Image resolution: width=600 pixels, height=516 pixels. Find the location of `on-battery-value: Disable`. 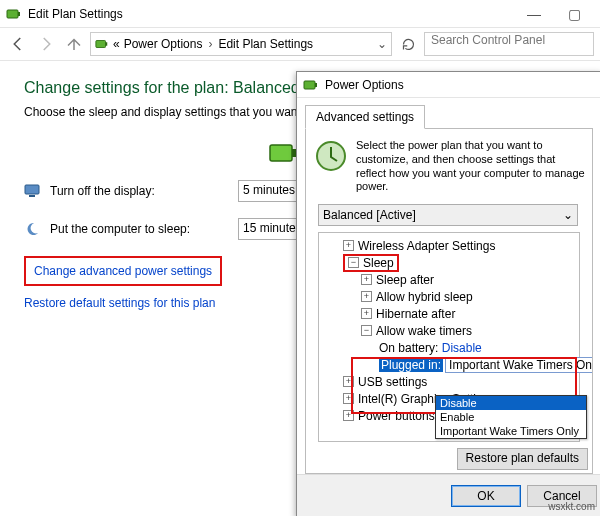

on-battery-value: Disable is located at coordinates (462, 348).